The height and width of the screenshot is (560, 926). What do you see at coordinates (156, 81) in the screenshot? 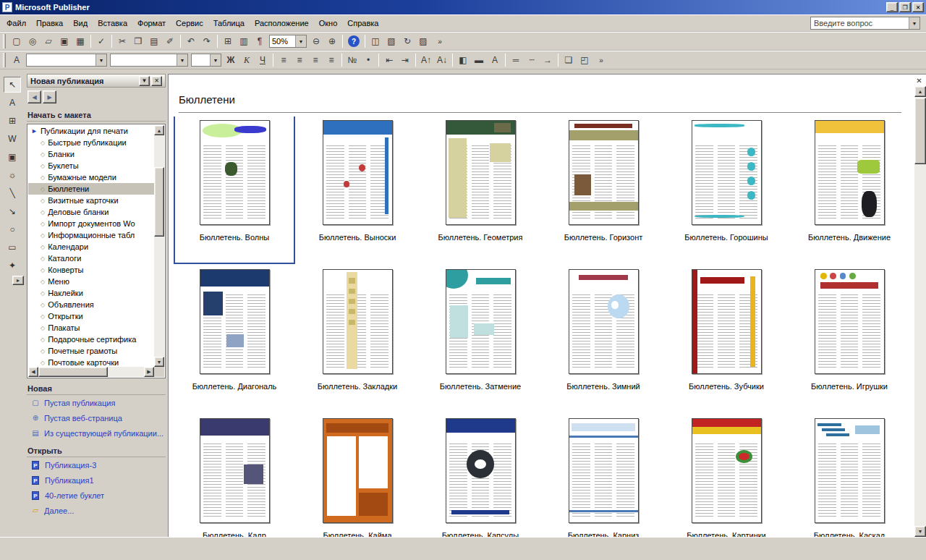
I see `taskpane-close-button: ✕` at bounding box center [156, 81].